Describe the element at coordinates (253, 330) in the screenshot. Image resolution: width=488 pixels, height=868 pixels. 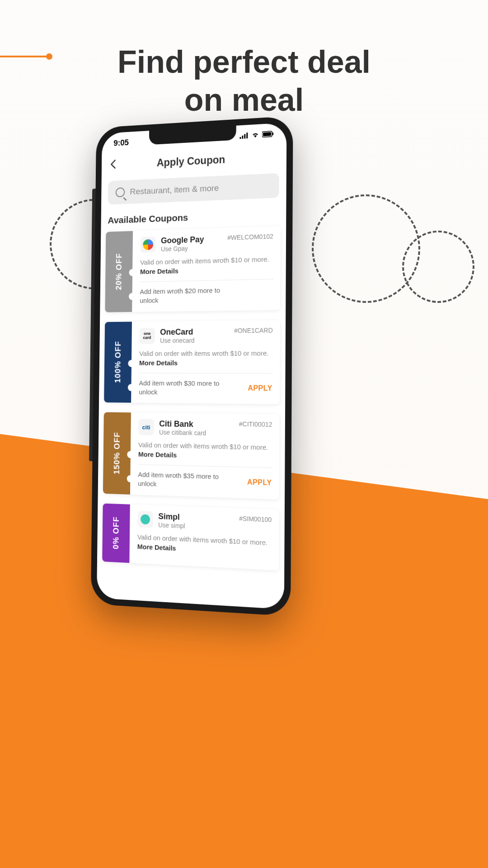
I see `coupon-code: #ONE1CARD` at that location.